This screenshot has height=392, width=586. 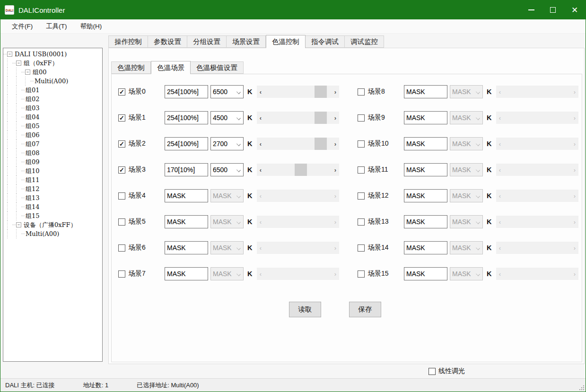 I want to click on tab-main-6: 调试监控, so click(x=364, y=42).